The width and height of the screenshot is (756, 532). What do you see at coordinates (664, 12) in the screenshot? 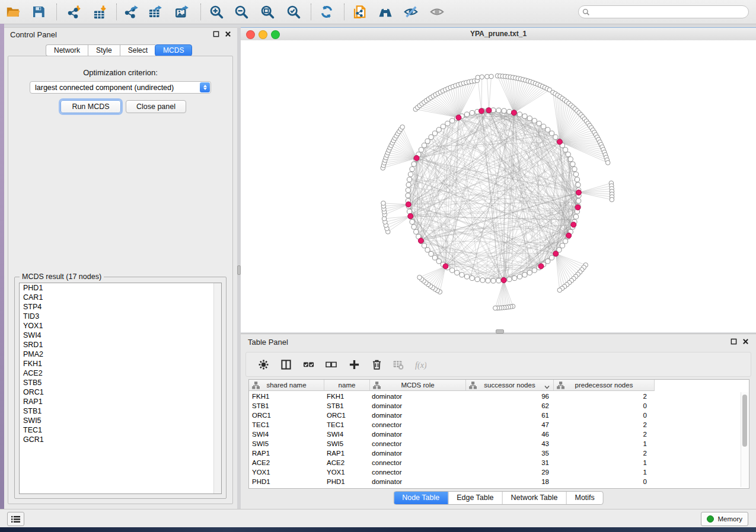
I see `search-box` at bounding box center [664, 12].